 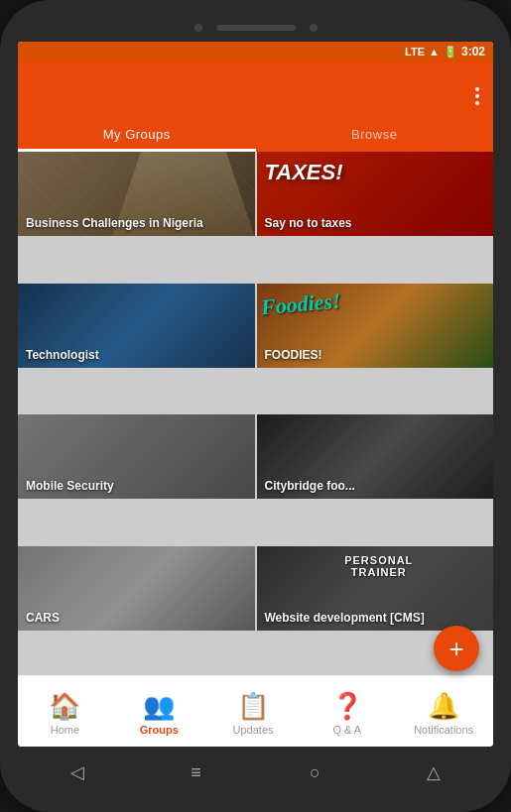 I want to click on search-icon: ○, so click(x=316, y=773).